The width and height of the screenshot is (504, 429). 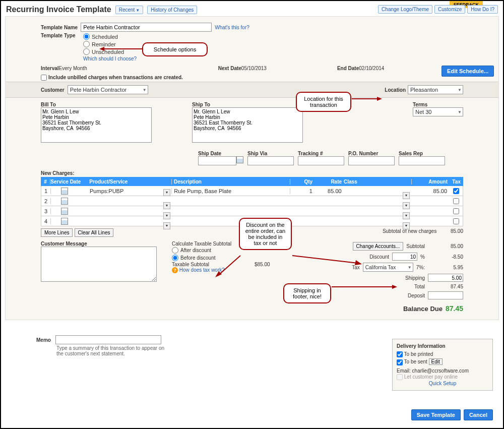 What do you see at coordinates (324, 102) in the screenshot?
I see `annotation-location: Location for this transaction` at bounding box center [324, 102].